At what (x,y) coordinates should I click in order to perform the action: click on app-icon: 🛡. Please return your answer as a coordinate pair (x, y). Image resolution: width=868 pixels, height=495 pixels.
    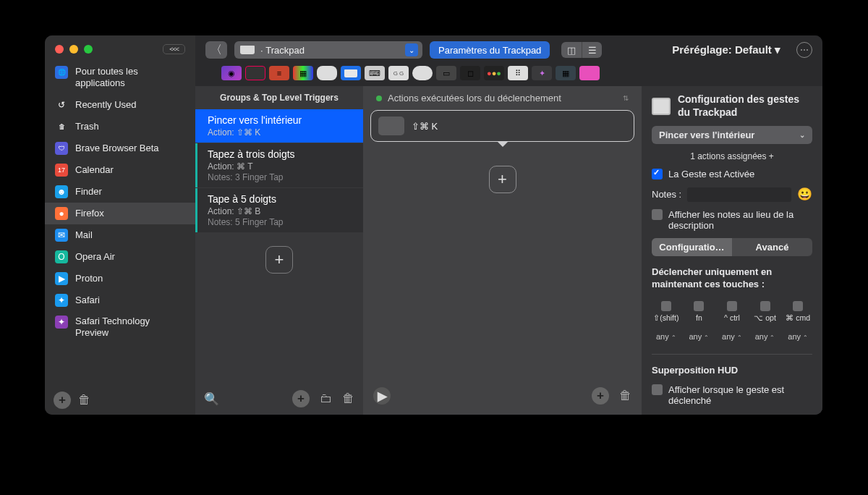
    Looking at the image, I should click on (61, 148).